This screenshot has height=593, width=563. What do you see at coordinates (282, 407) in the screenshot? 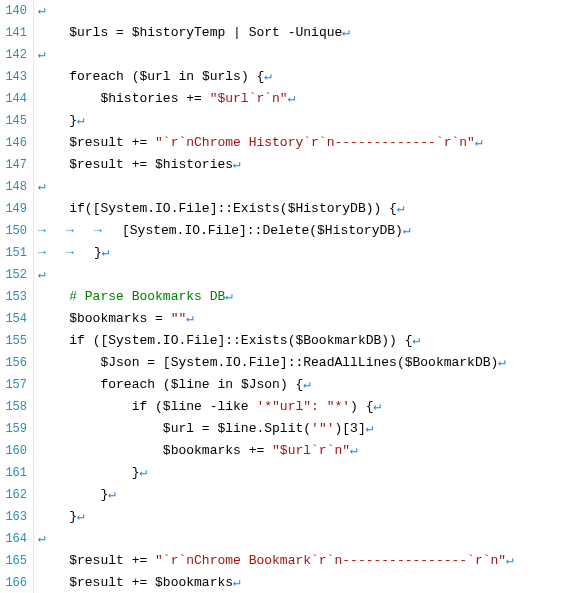
I see `code-line: 158 if ($line -like '*"url": "*') {↵` at bounding box center [282, 407].